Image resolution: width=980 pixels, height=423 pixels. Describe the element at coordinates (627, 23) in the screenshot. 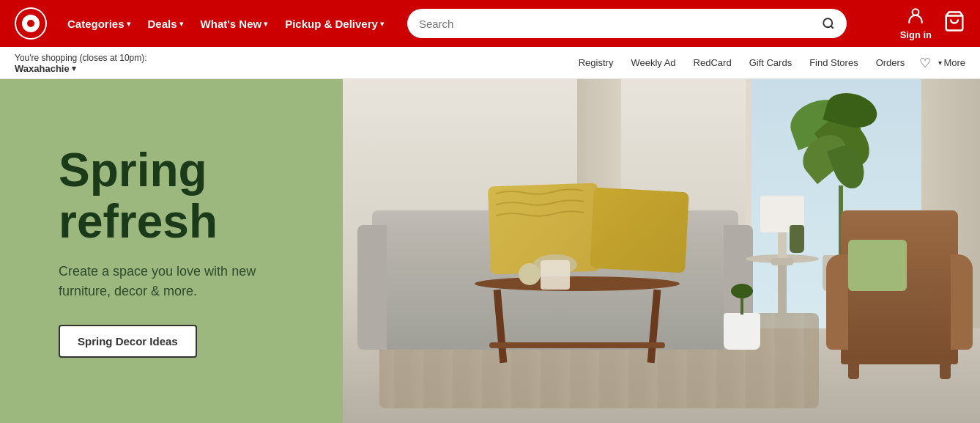

I see `search-bar` at that location.